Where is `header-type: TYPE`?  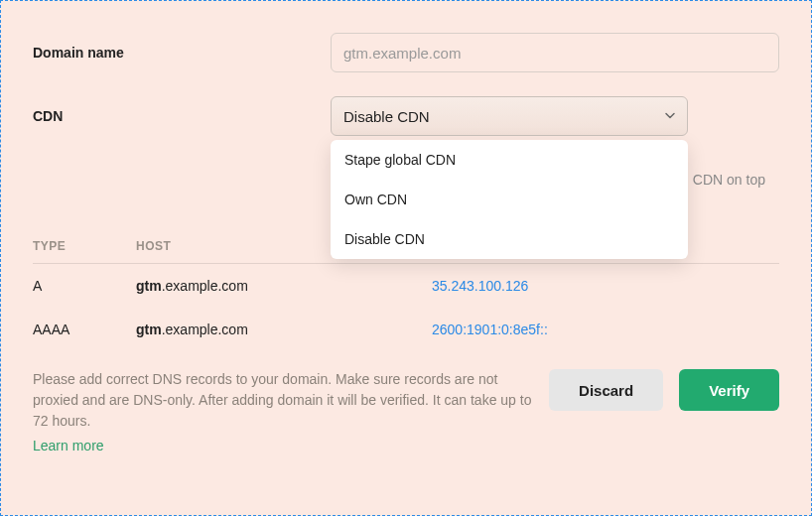
header-type: TYPE is located at coordinates (84, 246).